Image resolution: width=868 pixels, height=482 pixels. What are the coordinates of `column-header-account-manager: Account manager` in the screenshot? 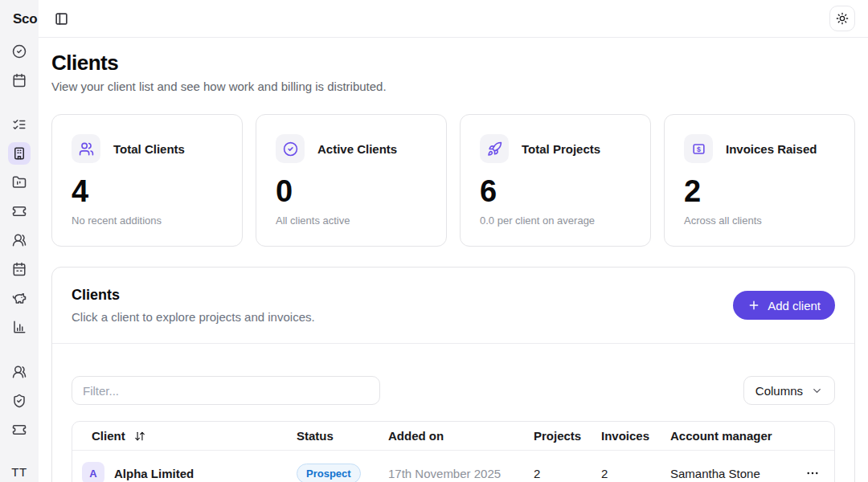 It's located at (719, 435).